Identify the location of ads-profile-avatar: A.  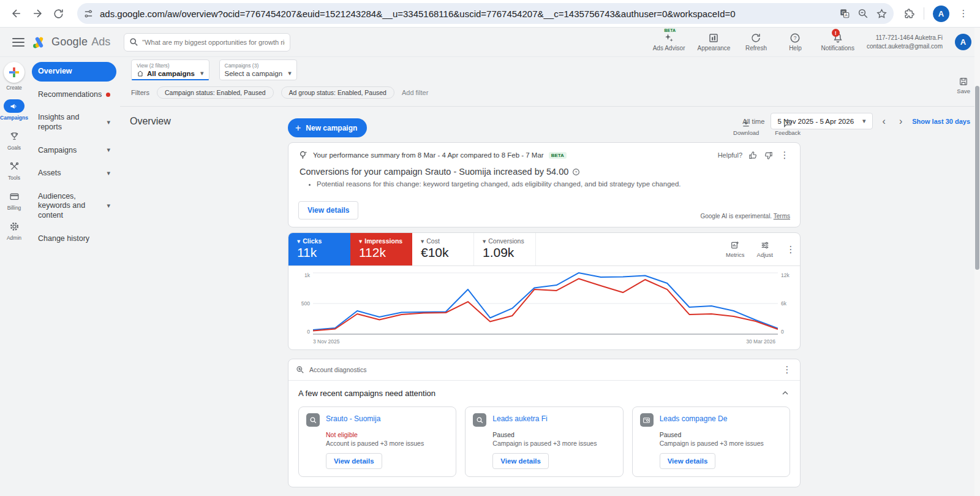
(963, 42).